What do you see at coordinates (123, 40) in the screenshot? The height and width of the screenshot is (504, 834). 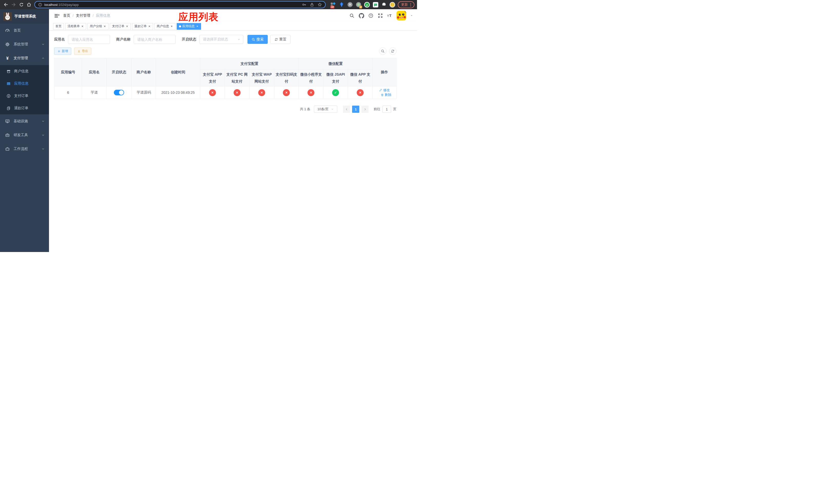 I see `merchant-name-label: 商户名称` at bounding box center [123, 40].